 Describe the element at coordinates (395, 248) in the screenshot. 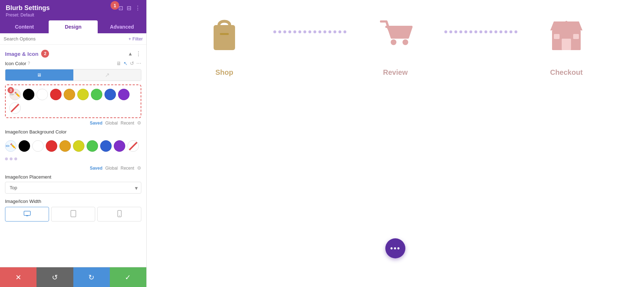

I see `fab-button: •••` at that location.